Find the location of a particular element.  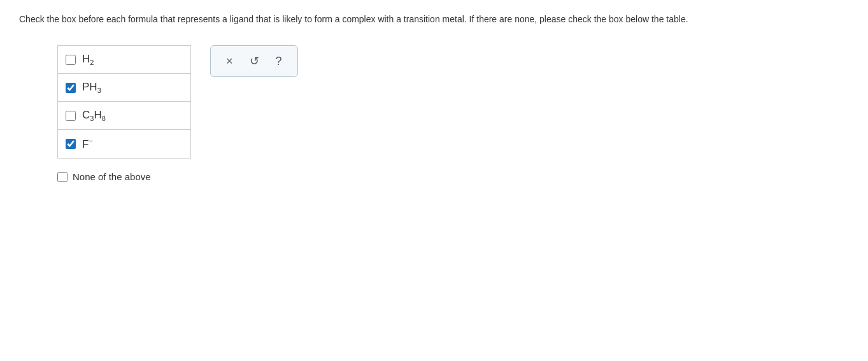

none-of-above-checkbox is located at coordinates (62, 177).